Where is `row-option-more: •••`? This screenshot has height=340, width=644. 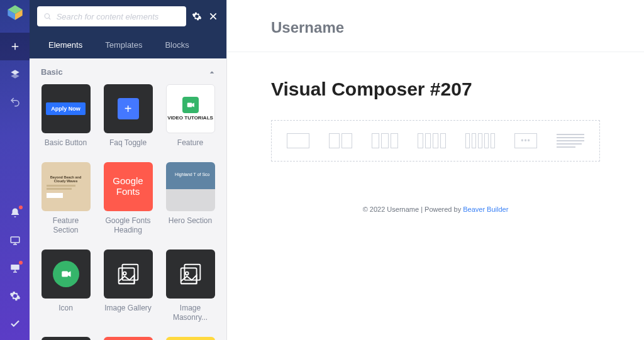 row-option-more: ••• is located at coordinates (526, 141).